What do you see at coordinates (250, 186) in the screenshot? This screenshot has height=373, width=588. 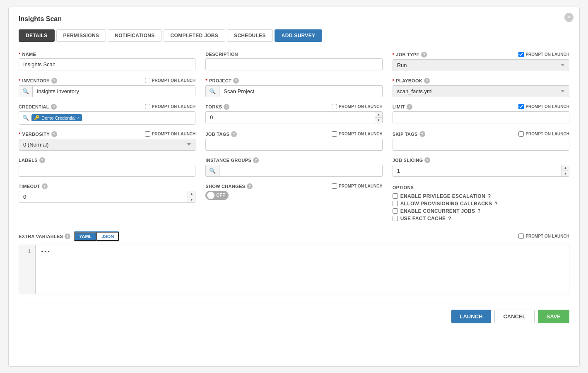 I see `show-changes-help-icon: ?` at bounding box center [250, 186].